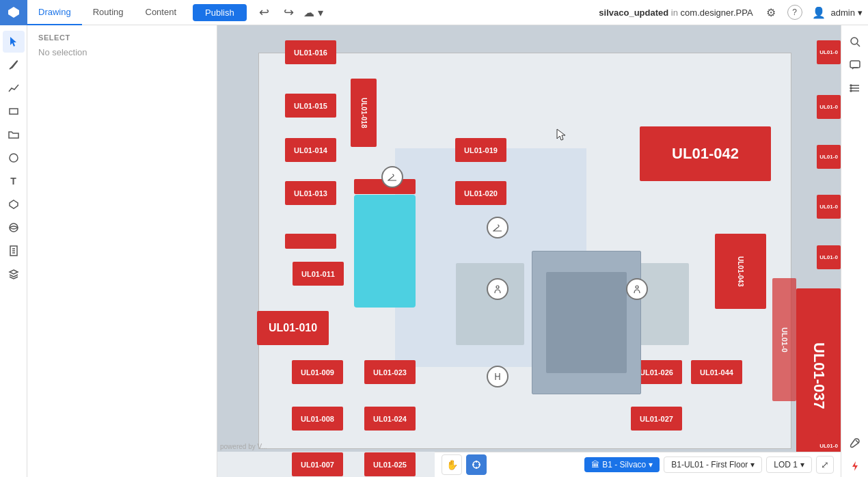 Image resolution: width=868 pixels, height=477 pixels. I want to click on undo-button: ↩, so click(265, 12).